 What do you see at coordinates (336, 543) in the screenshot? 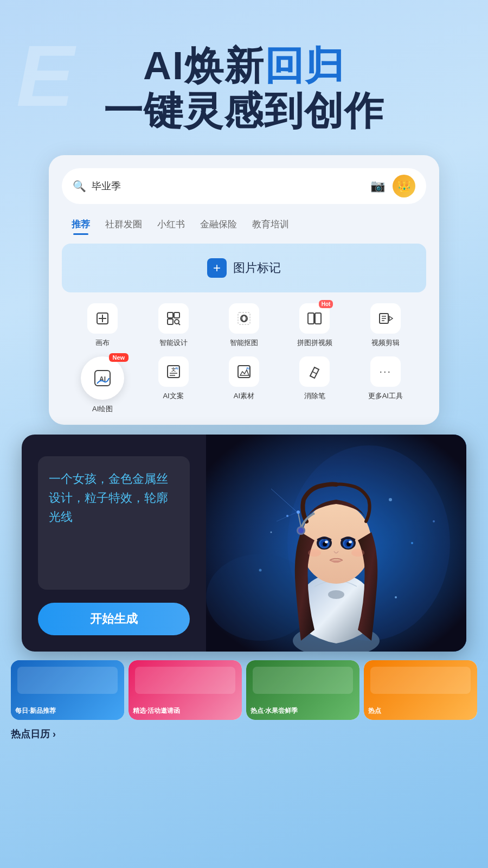
I see `image-panel` at bounding box center [336, 543].